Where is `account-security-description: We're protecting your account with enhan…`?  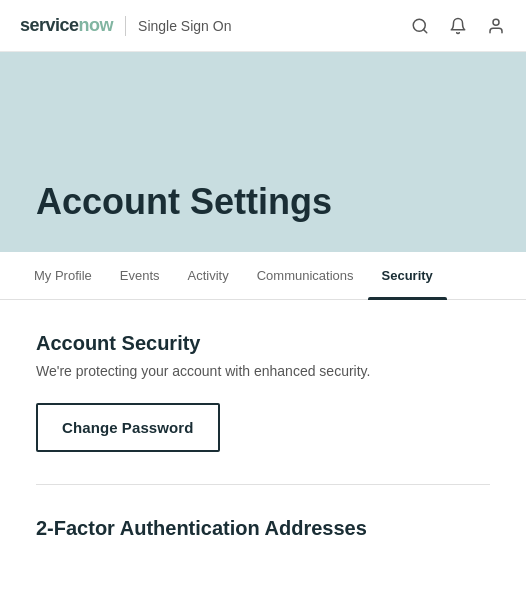
account-security-description: We're protecting your account with enhan… is located at coordinates (263, 371).